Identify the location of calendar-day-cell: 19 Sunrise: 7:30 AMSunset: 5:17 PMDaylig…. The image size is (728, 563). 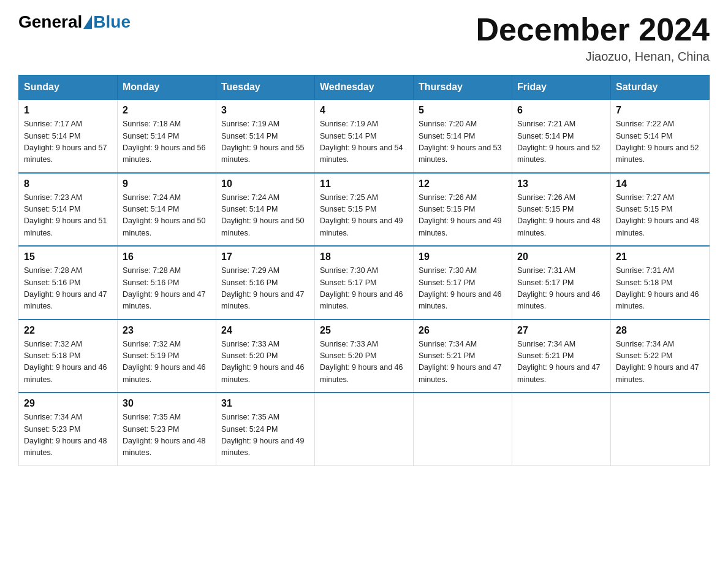
(463, 283).